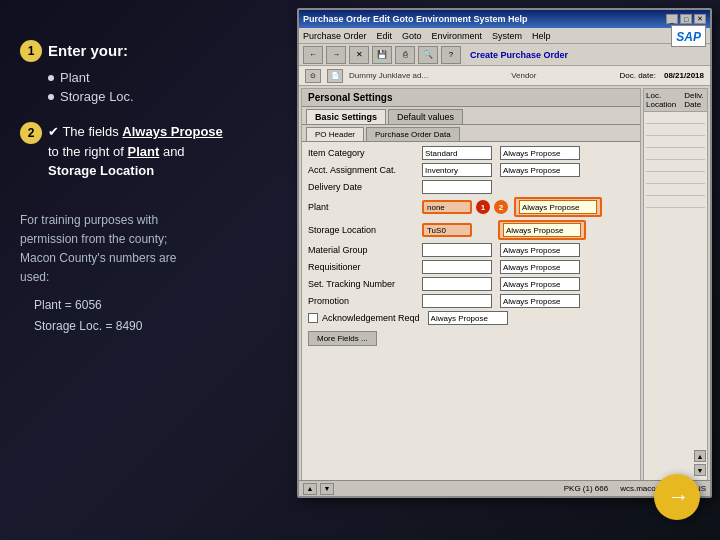 This screenshot has width=720, height=540. I want to click on menu-environment: Environment, so click(458, 36).